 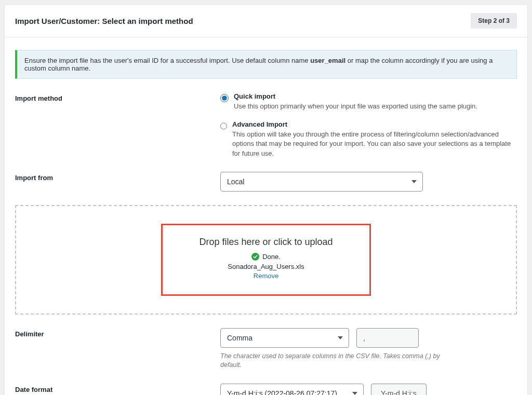 I want to click on radio-advanced-title: Advanced Import, so click(x=375, y=125).